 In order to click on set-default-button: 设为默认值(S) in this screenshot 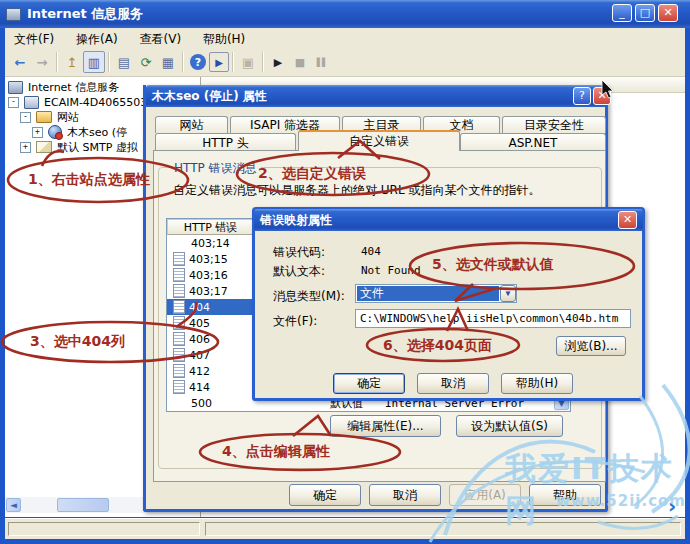, I will do `click(510, 426)`.